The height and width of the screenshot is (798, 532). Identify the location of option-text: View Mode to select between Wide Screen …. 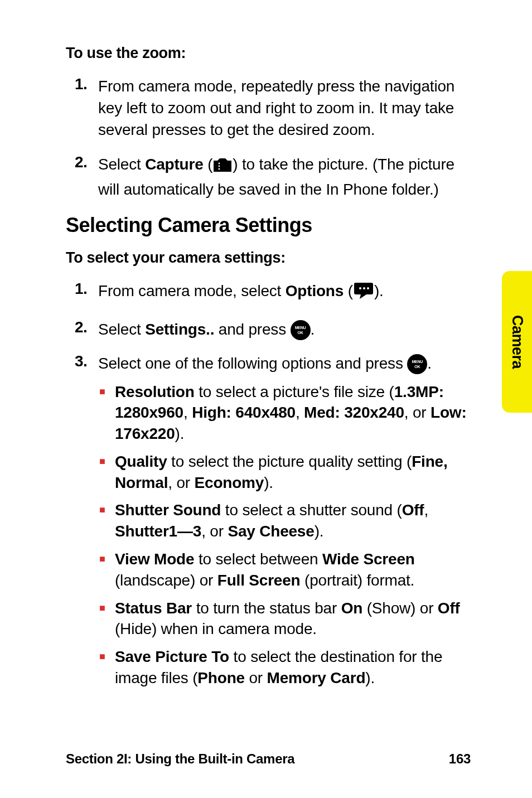
(291, 570).